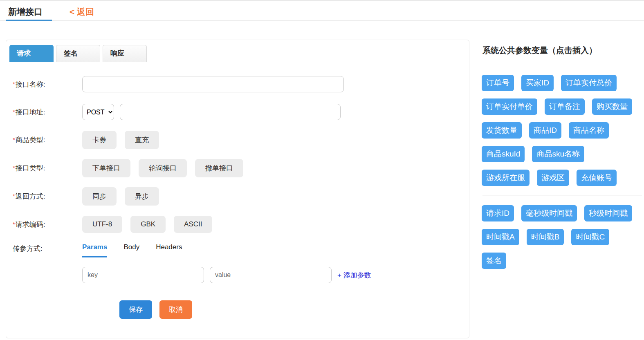 Image resolution: width=644 pixels, height=340 pixels. Describe the element at coordinates (559, 107) in the screenshot. I see `tag-row: 订单实付单价 订单备注 购买数量` at that location.